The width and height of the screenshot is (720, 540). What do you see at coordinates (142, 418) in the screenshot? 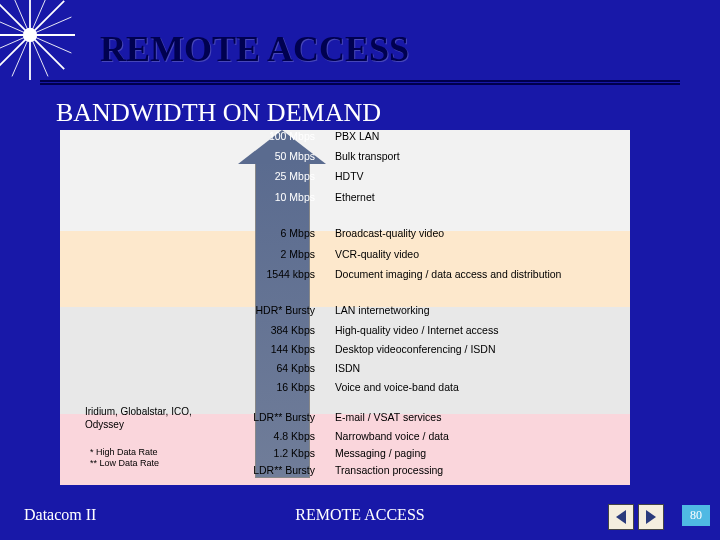
I see `iridium-note: Iridium, Globalstar, ICO, Odyssey` at bounding box center [142, 418].